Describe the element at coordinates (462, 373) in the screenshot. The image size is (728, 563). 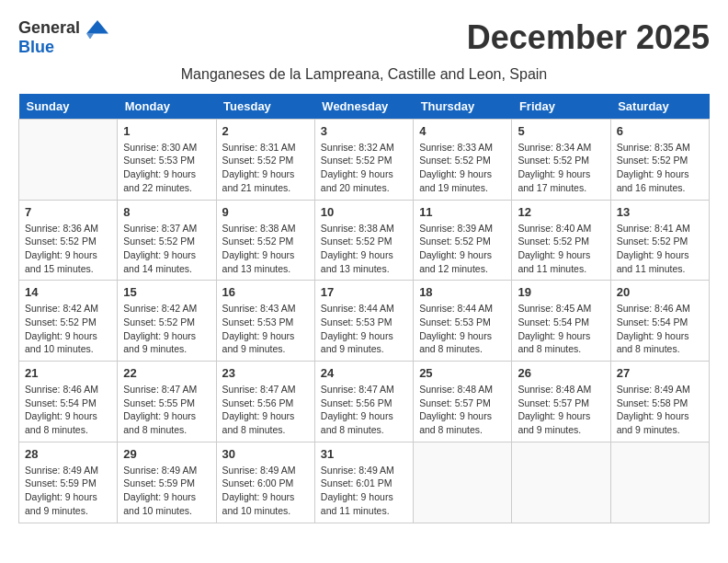
I see `day-number: 25` at that location.